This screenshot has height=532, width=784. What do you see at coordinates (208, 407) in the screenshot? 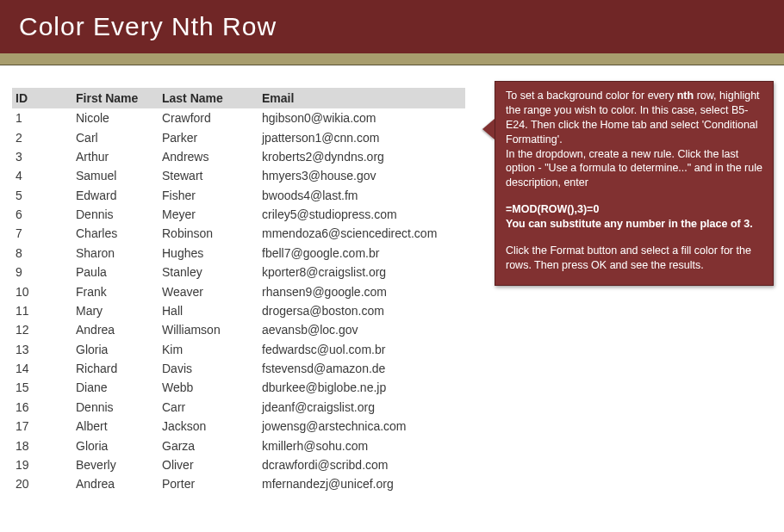
I see `cell-last: Carr` at bounding box center [208, 407].